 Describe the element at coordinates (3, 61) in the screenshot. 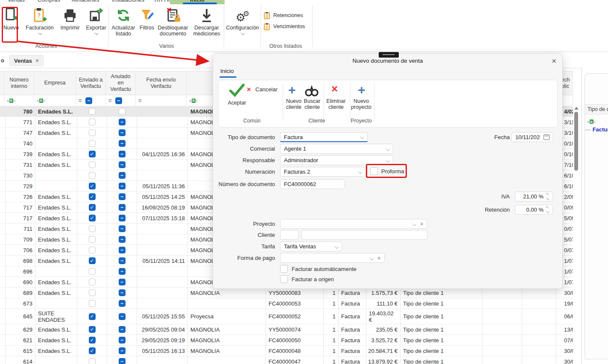

I see `view-tab-partial: o` at that location.